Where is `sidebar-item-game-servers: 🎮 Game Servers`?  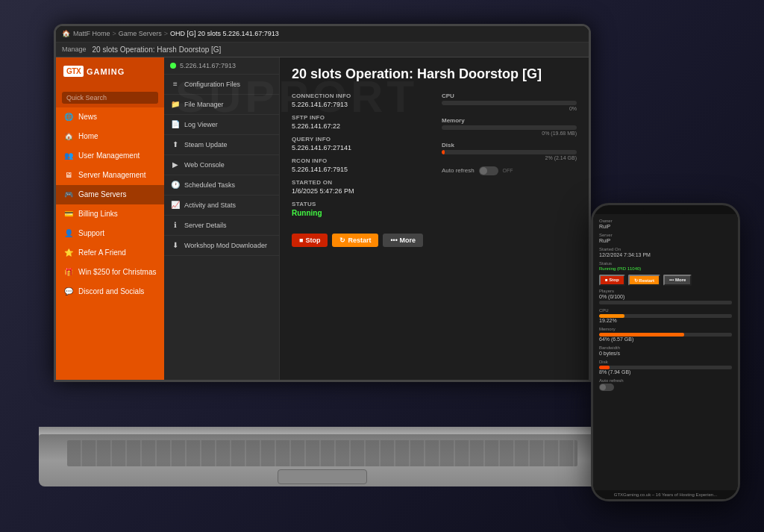 sidebar-item-game-servers: 🎮 Game Servers is located at coordinates (110, 195).